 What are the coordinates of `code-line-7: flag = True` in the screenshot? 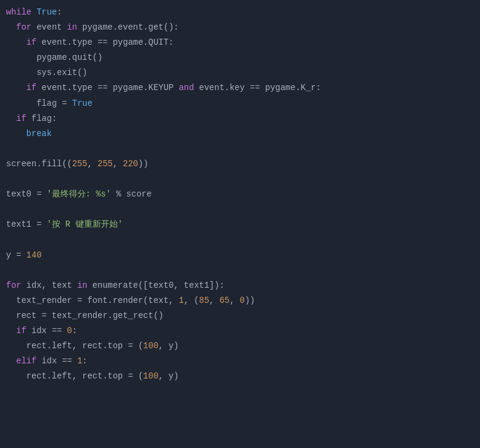 It's located at (240, 104).